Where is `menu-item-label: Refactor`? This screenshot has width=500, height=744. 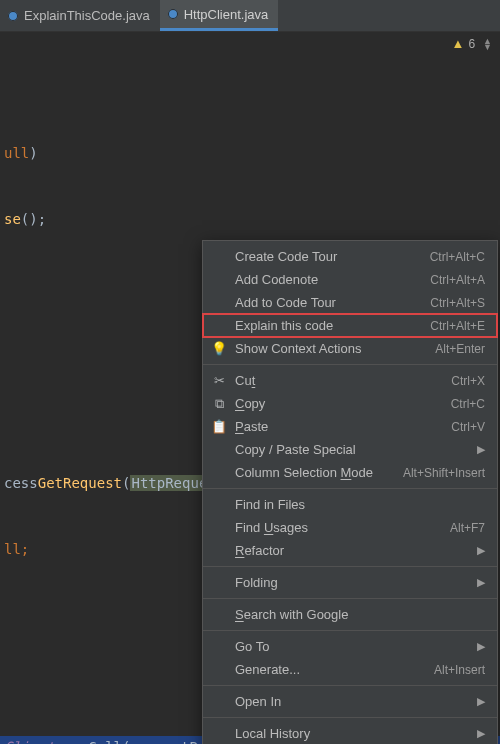
menu-item-label: Refactor is located at coordinates (352, 550).